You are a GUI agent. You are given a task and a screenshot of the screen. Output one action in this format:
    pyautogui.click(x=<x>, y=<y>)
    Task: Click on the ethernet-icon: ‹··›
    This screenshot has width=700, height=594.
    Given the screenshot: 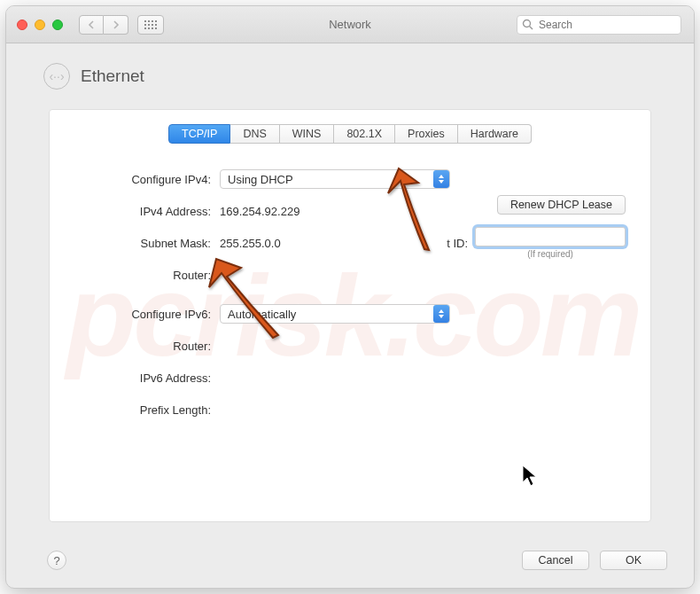 What is the action you would take?
    pyautogui.click(x=57, y=76)
    